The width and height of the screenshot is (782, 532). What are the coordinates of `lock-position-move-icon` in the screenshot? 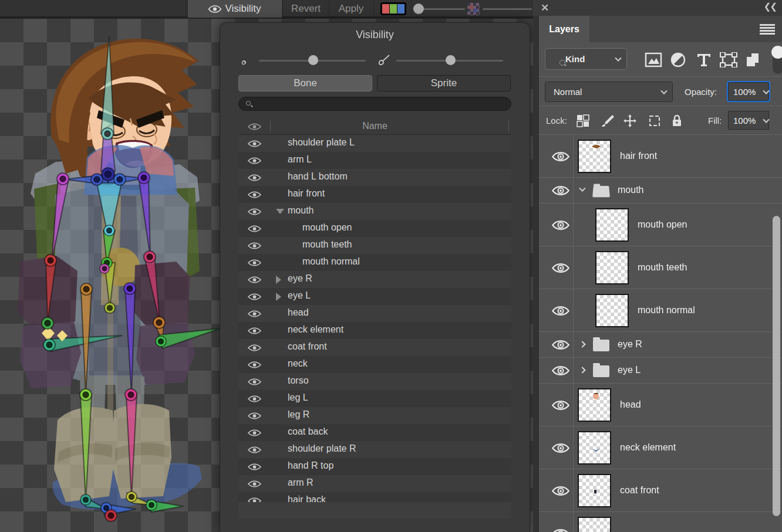 It's located at (630, 121).